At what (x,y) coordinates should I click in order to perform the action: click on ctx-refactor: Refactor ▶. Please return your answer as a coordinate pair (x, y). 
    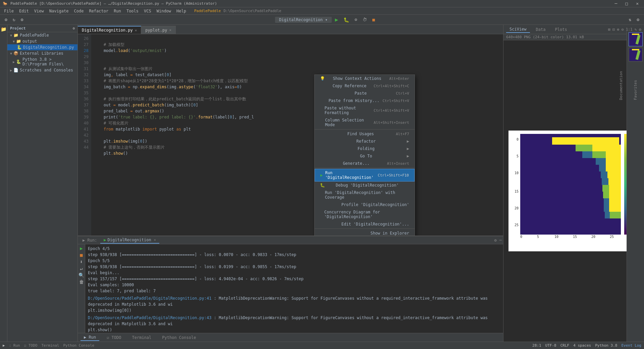
    Looking at the image, I should click on (365, 141).